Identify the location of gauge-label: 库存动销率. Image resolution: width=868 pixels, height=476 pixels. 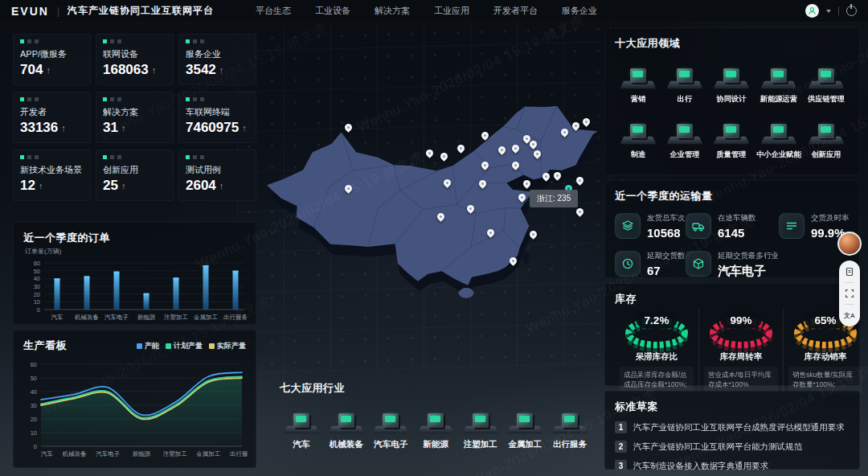
(826, 357).